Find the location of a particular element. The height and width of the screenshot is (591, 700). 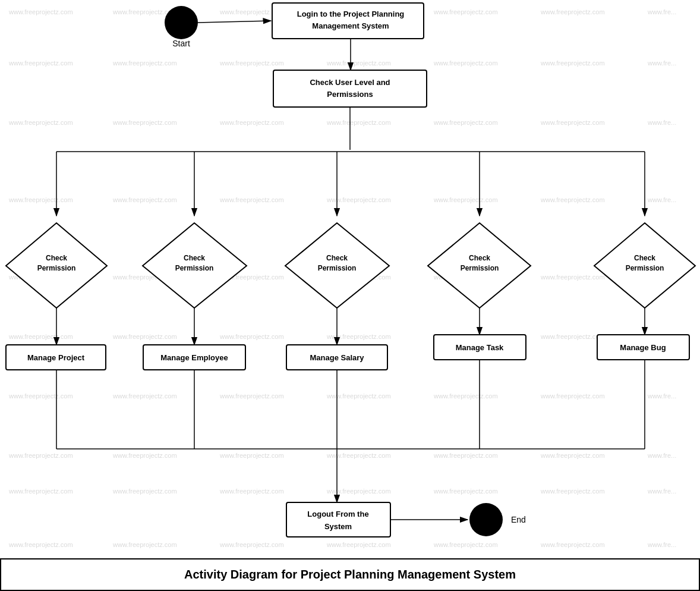

manage-project-text: Manage Project is located at coordinates (56, 358).